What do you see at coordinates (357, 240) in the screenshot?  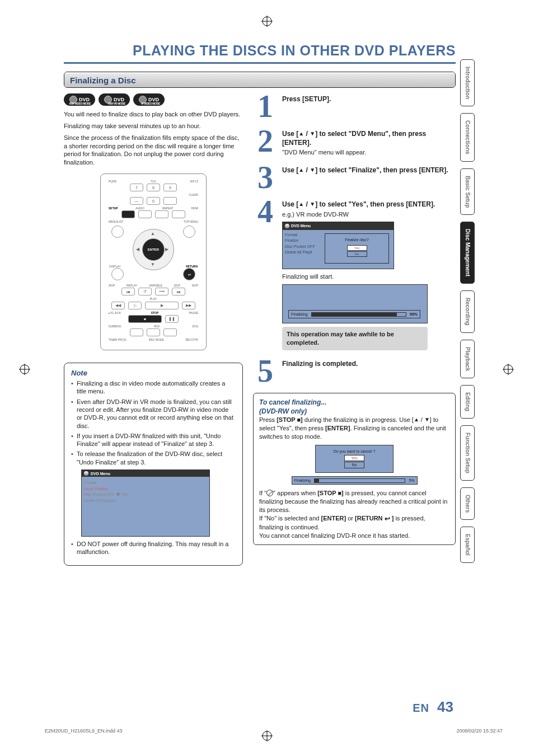 I see `popup-question: Finalize disc?` at bounding box center [357, 240].